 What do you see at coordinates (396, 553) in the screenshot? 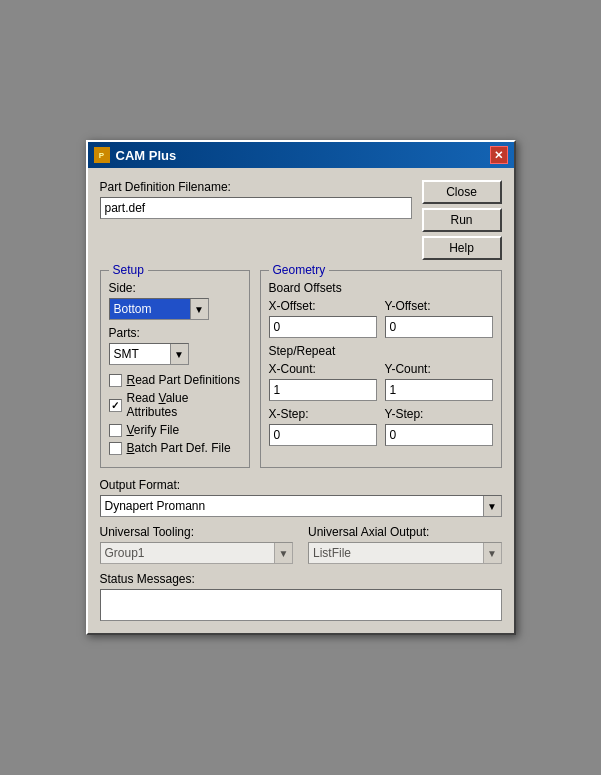
I see `axial-value: ListFile` at bounding box center [396, 553].